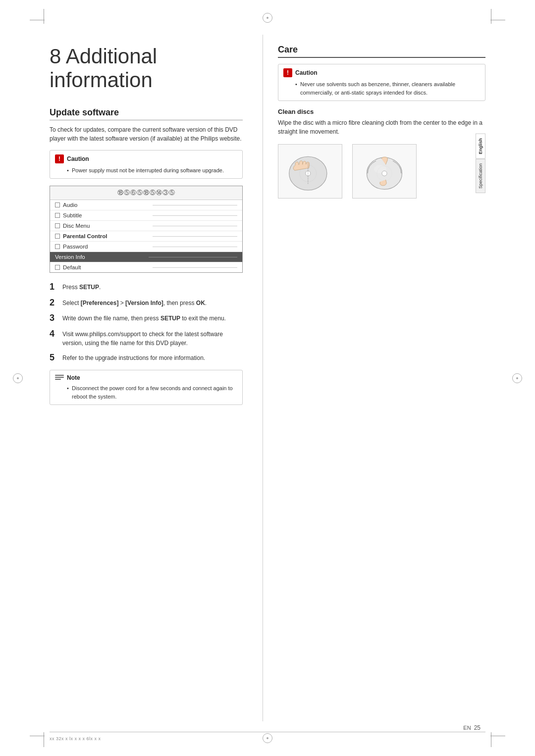 This screenshot has height=756, width=535. What do you see at coordinates (146, 338) in the screenshot?
I see `step-4: 4 Visit www.philips.com/support to check…` at bounding box center [146, 338].